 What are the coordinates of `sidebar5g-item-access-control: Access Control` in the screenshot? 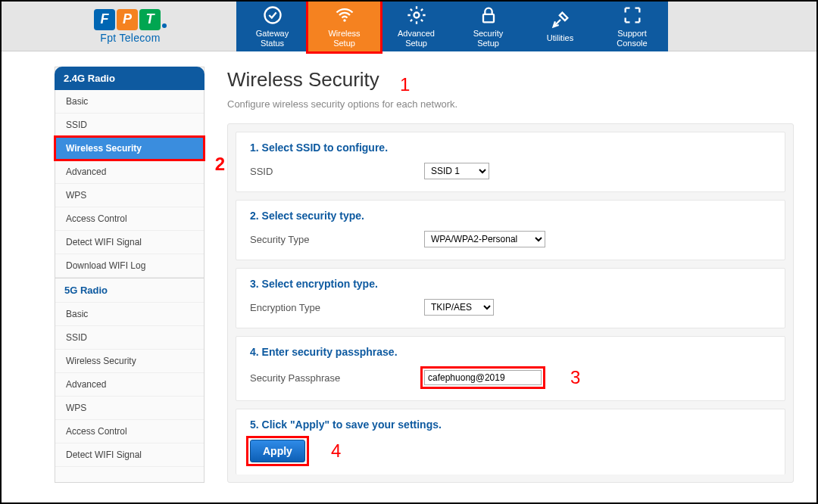 It's located at (130, 431).